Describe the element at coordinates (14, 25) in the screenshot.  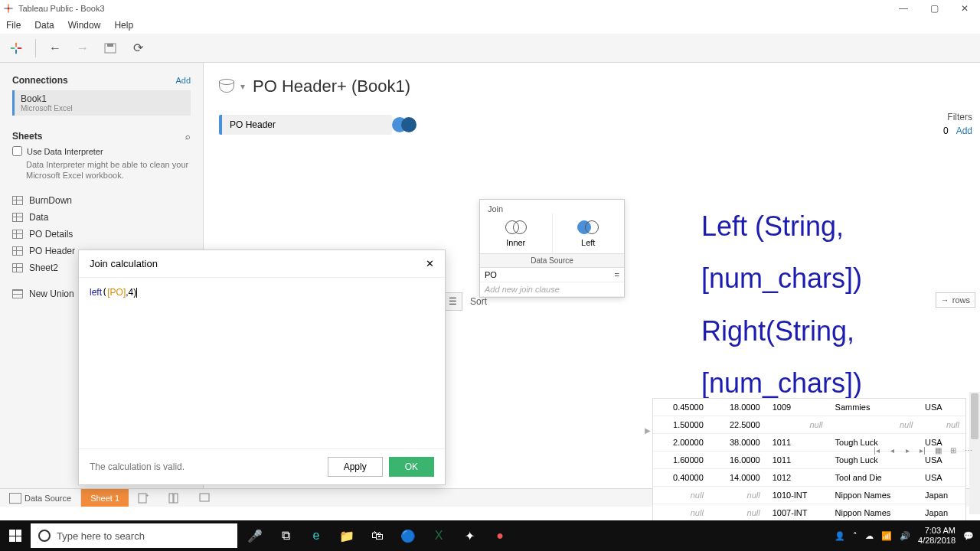
I see `menu-file: File` at that location.